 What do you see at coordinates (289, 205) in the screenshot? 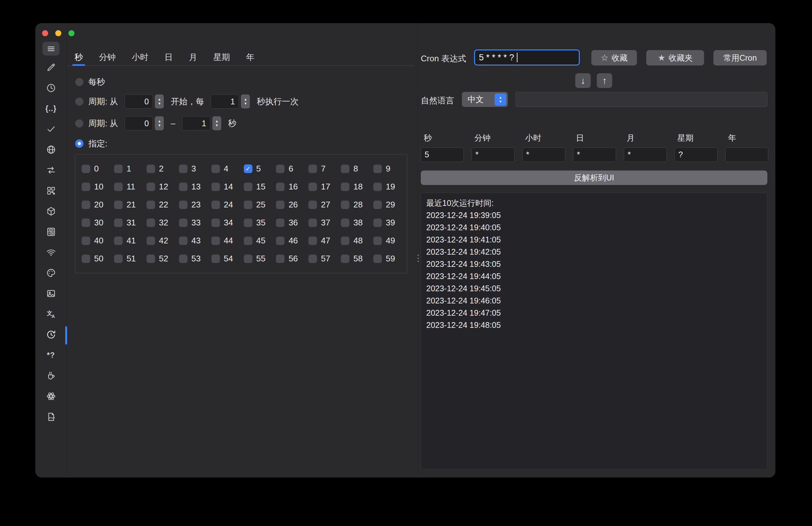
I see `second-option-26: 26` at bounding box center [289, 205].